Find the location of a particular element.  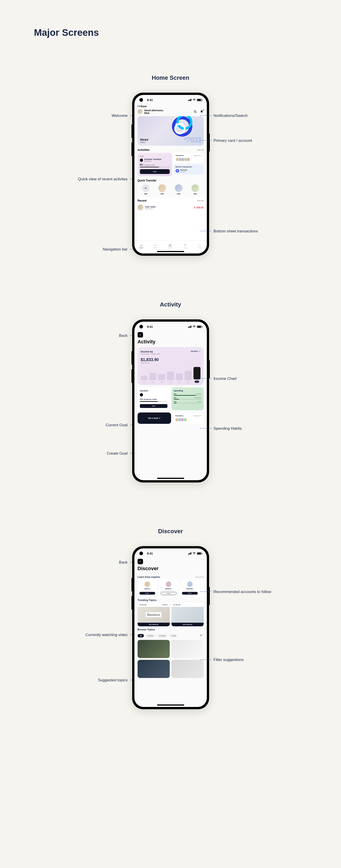

filter-chip: Credit is located at coordinates (173, 636).